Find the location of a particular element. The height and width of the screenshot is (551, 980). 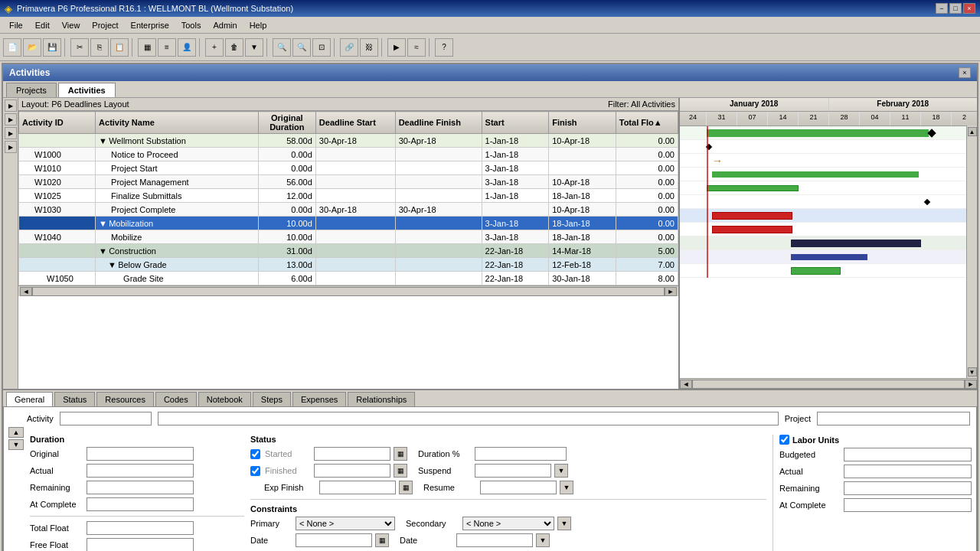

labor-checkbox is located at coordinates (784, 439).